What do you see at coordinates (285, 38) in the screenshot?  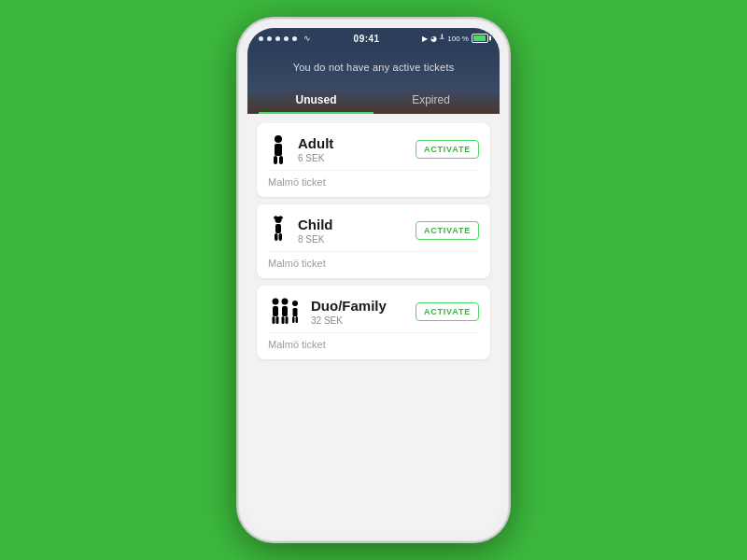 I see `signal-area: ∿` at bounding box center [285, 38].